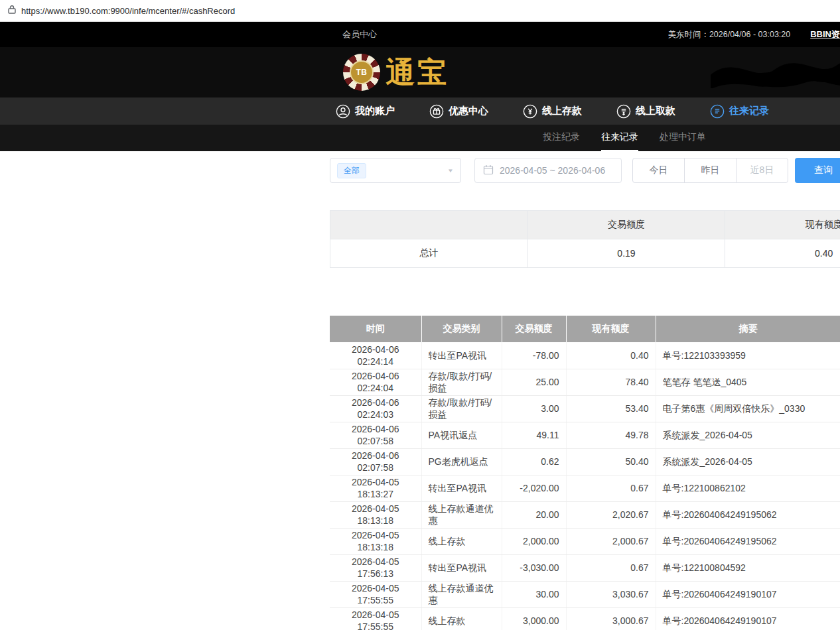 The image size is (840, 630). What do you see at coordinates (376, 329) in the screenshot?
I see `col-header-time: 时间` at bounding box center [376, 329].